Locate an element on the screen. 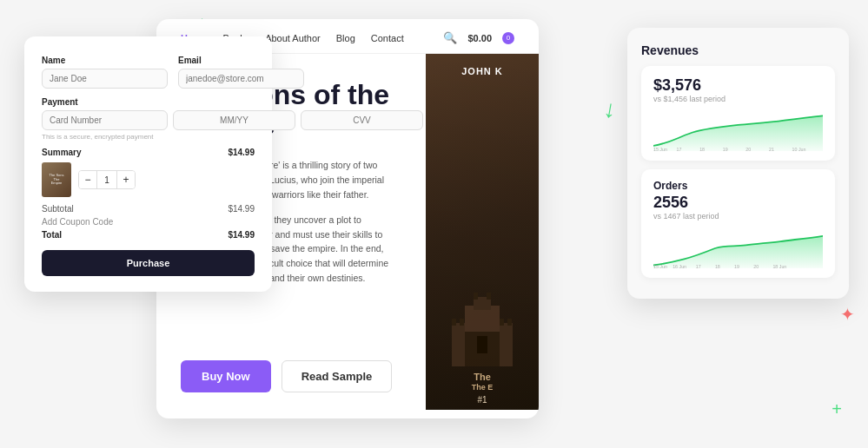 The height and width of the screenshot is (448, 868). qty-decrease-button: − is located at coordinates (88, 180).